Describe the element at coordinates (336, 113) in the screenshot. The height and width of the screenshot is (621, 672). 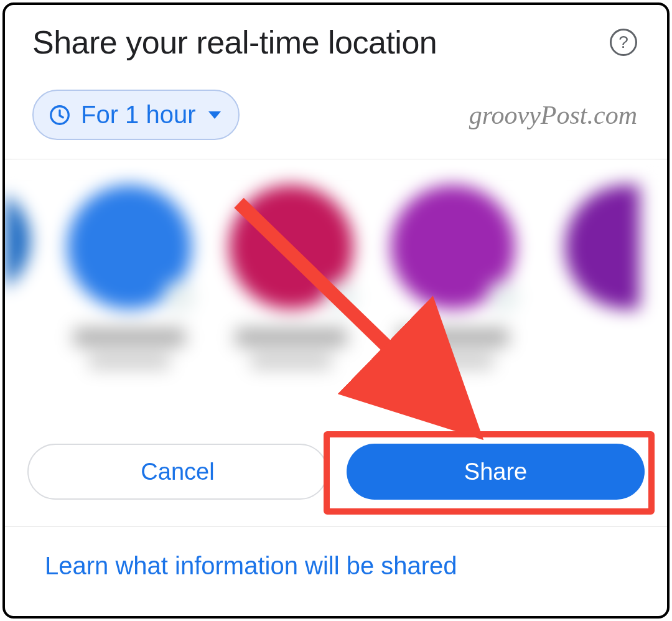
I see `duration-row: For 1 hour groovyPost.com` at that location.